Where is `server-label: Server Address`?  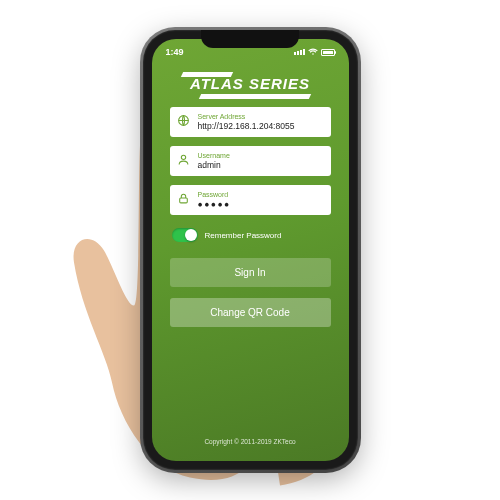
server-label: Server Address is located at coordinates (260, 117).